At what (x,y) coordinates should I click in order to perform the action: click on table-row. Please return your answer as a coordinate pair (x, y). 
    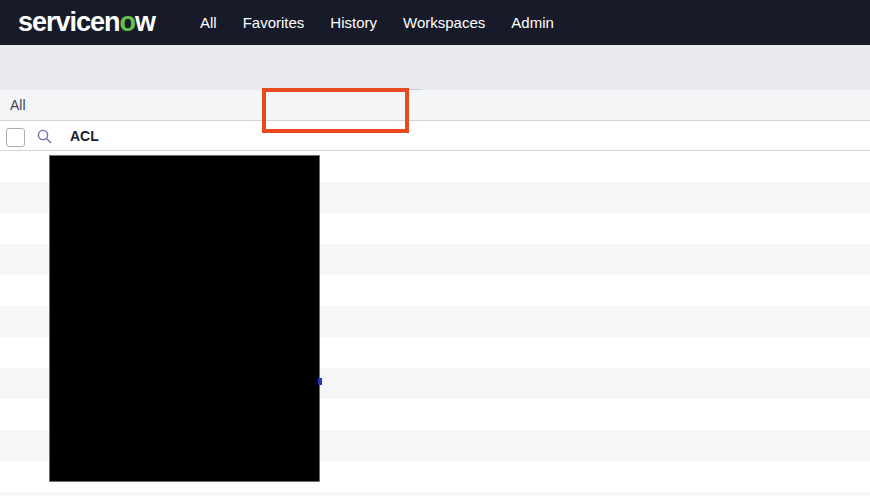
    Looking at the image, I should click on (435, 494).